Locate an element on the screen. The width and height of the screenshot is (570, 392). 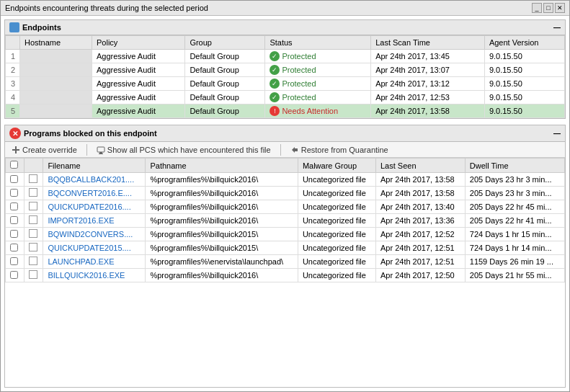
agent-version-cell: 9.0.15.50 is located at coordinates (525, 111).